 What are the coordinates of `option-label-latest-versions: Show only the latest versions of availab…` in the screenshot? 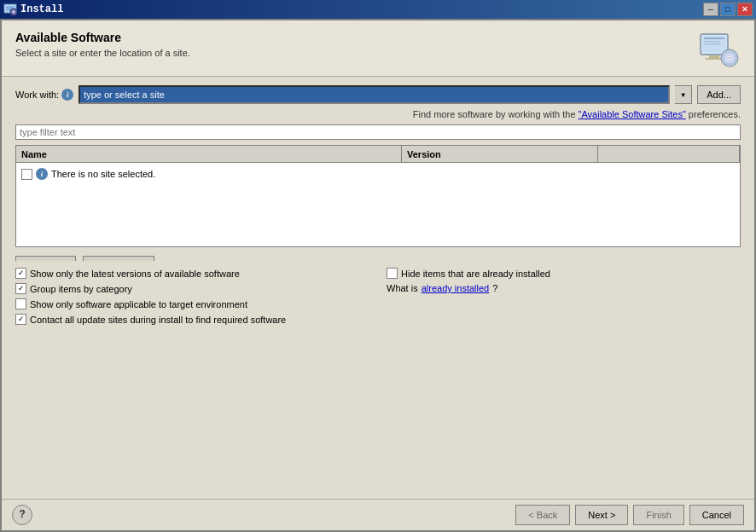 It's located at (135, 274).